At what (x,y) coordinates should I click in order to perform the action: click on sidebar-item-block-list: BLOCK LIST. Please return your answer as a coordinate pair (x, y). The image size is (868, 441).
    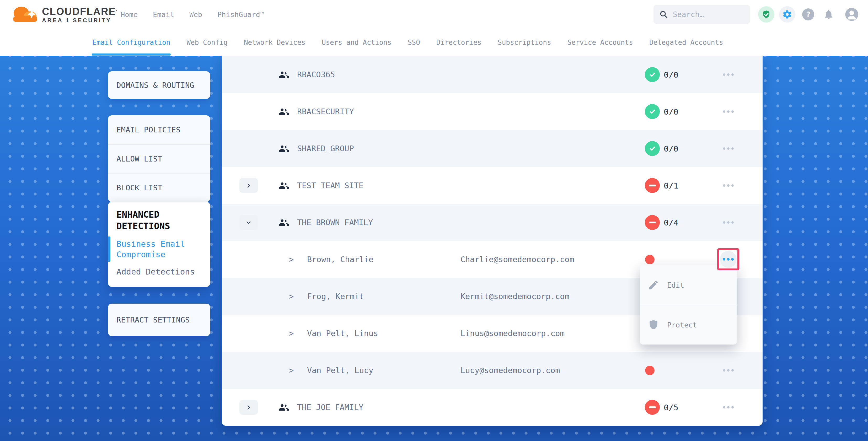
    Looking at the image, I should click on (159, 187).